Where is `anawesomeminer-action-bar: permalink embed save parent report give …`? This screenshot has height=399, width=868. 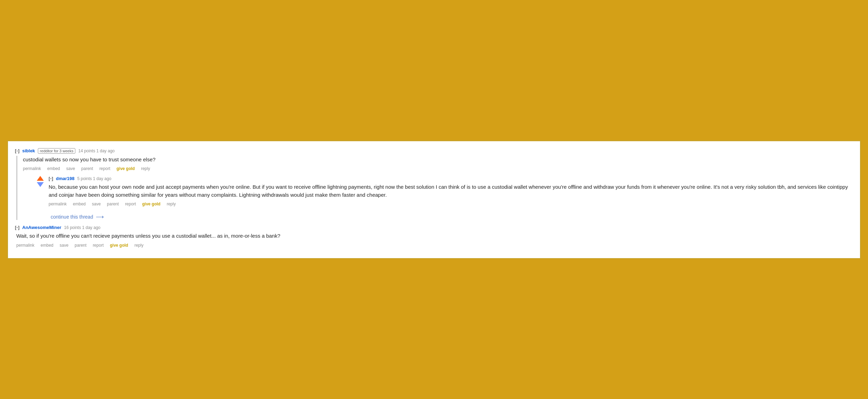
anawesomeminer-action-bar: permalink embed save parent report give … is located at coordinates (433, 245).